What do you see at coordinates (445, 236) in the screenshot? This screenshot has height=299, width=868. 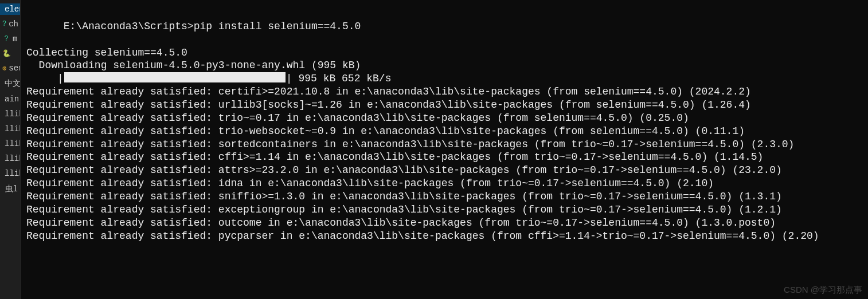 I see `output-line-11: Requirement already satisfied: pycparser…` at bounding box center [445, 236].